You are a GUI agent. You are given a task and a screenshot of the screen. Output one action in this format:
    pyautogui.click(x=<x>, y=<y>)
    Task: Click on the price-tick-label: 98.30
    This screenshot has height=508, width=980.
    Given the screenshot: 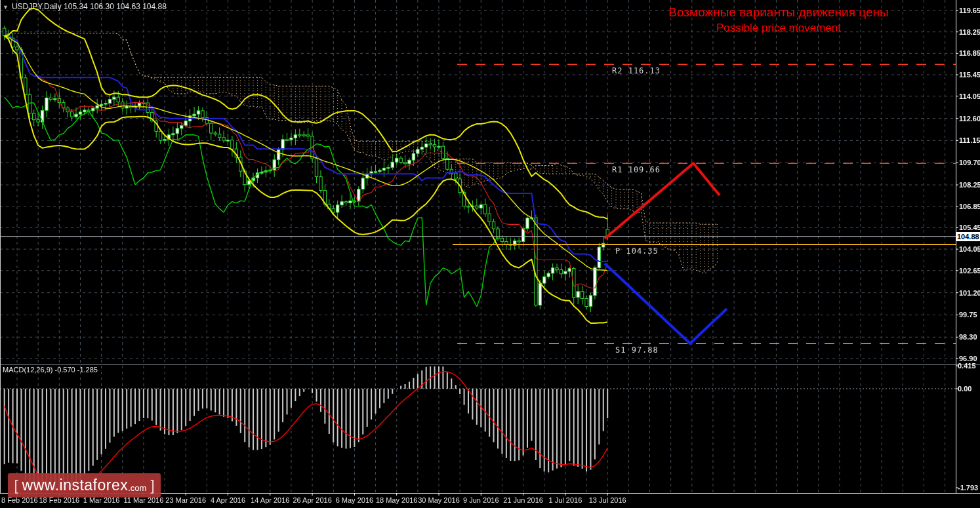 What is the action you would take?
    pyautogui.click(x=968, y=337)
    